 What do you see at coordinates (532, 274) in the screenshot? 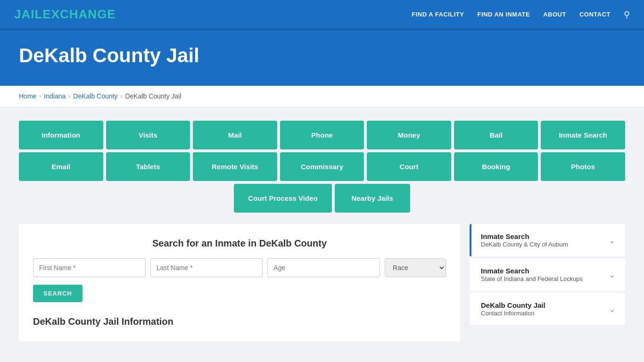
I see `sidebar-card-indiana-text: Inmate Search State of Indiana and Feder…` at bounding box center [532, 274].